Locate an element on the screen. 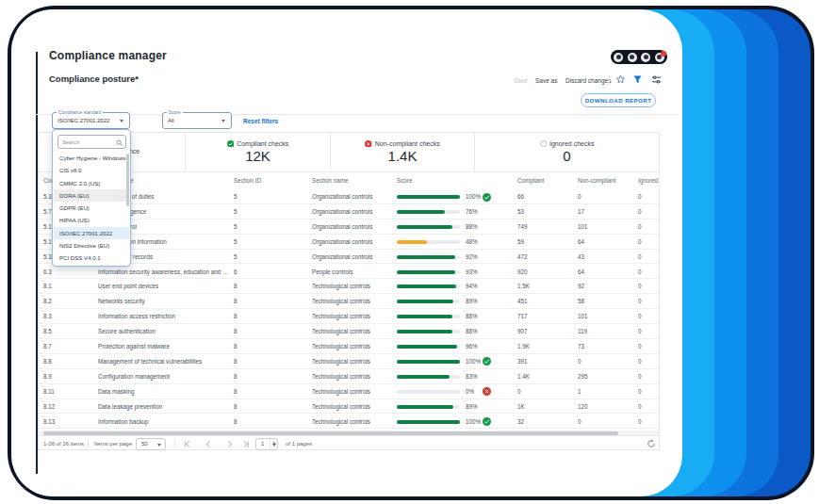  prev-page-button is located at coordinates (209, 445).